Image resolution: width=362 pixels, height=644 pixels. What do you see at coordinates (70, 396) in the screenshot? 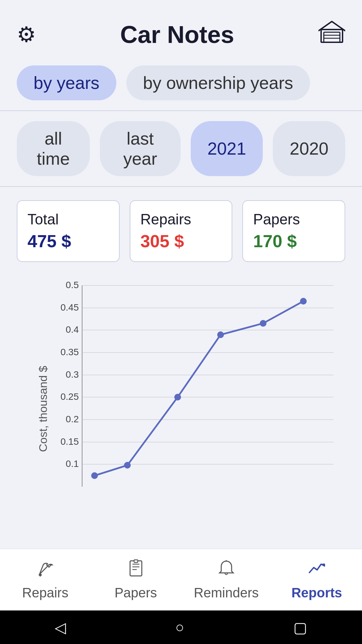
I see `svg-text: 0.25` at bounding box center [70, 396].